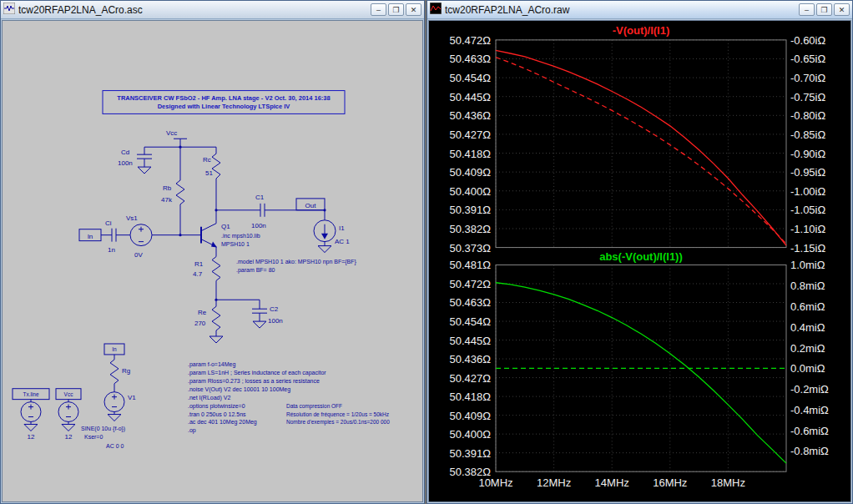 This screenshot has width=853, height=504. I want to click on v1-kser-spec: Kser=0, so click(93, 437).